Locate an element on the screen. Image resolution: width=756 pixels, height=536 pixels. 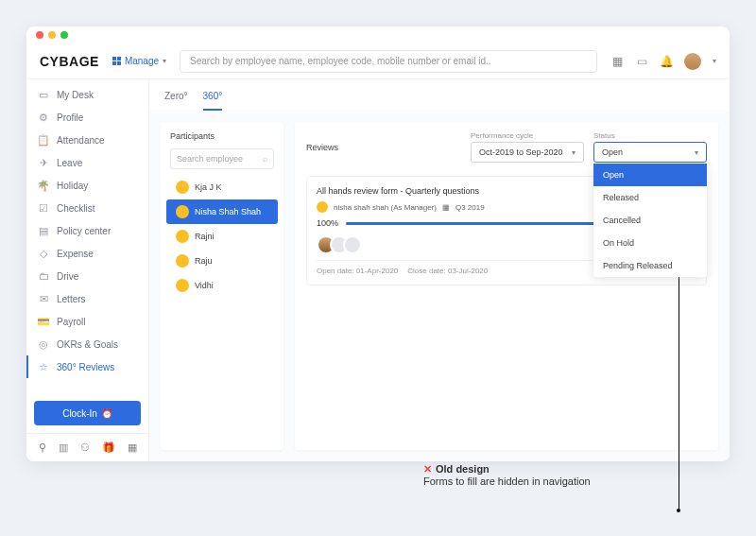
cycle-value: Oct-2019 to Sep-2020 is located at coordinates (522, 152).